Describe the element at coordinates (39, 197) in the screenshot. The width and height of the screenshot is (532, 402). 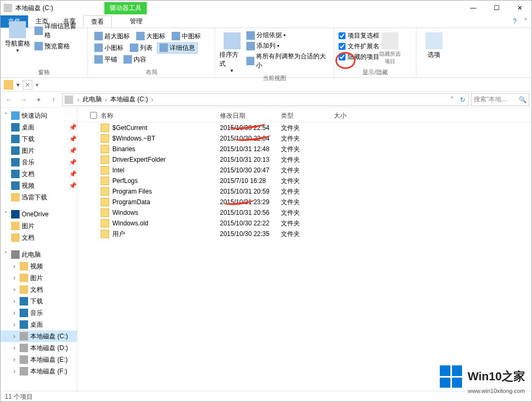
I see `tree-xunlei: 迅雷下载` at that location.